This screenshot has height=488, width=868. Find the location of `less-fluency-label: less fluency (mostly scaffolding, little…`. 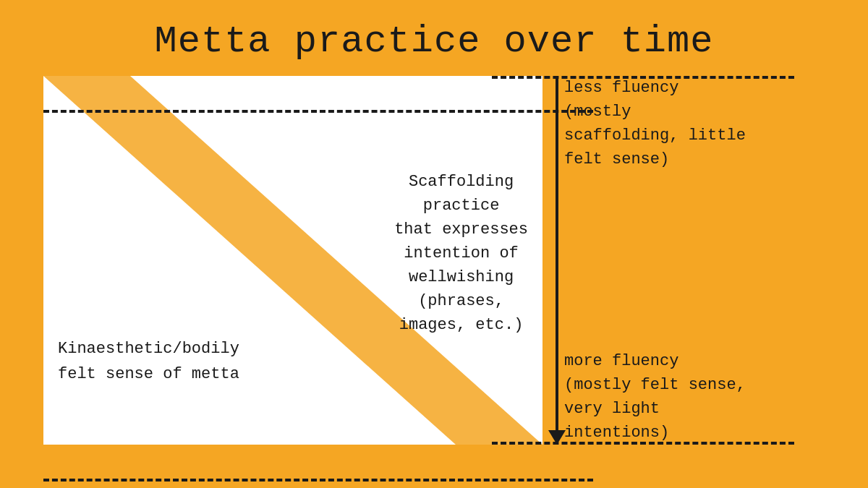

less-fluency-label: less fluency (mostly scaffolding, little… is located at coordinates (655, 124).